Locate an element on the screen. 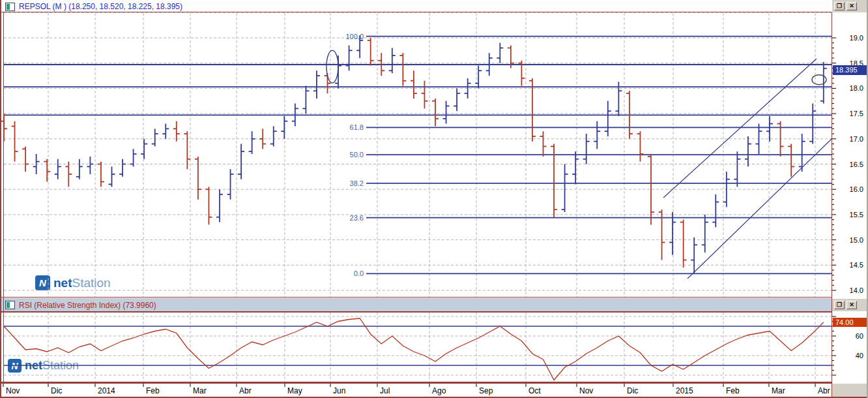 This screenshot has width=868, height=398. rsi-axis-label: 60 is located at coordinates (860, 336).